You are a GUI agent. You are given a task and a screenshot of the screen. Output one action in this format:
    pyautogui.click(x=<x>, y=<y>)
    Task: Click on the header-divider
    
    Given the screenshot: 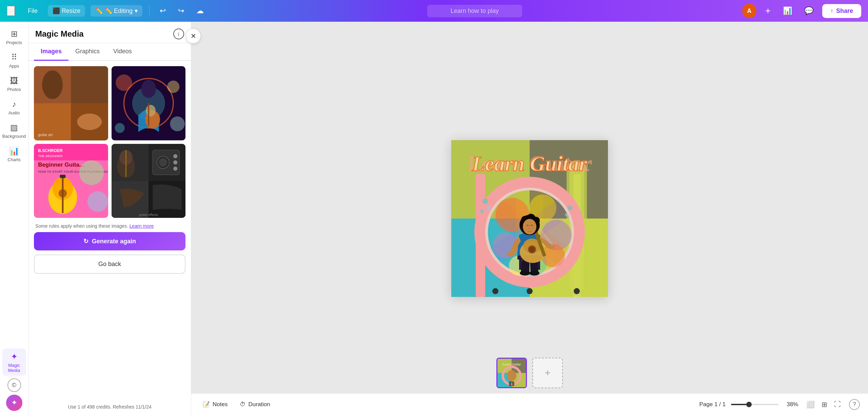 What is the action you would take?
    pyautogui.click(x=149, y=11)
    